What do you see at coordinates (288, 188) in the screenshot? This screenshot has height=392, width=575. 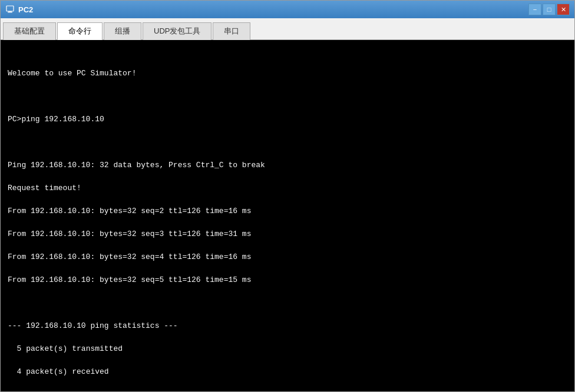 I see `terminal-line: Request timeout!` at bounding box center [288, 188].